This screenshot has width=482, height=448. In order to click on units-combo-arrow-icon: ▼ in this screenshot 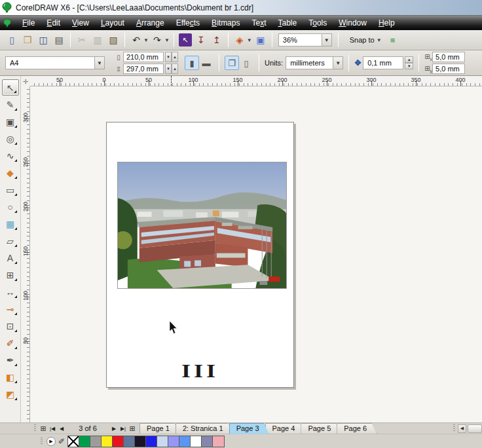, I will do `click(338, 63)`.